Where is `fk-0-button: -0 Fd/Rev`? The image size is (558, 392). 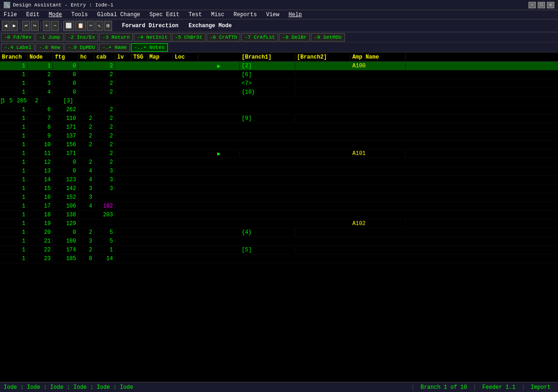 fk-0-button: -0 Fd/Rev is located at coordinates (18, 37).